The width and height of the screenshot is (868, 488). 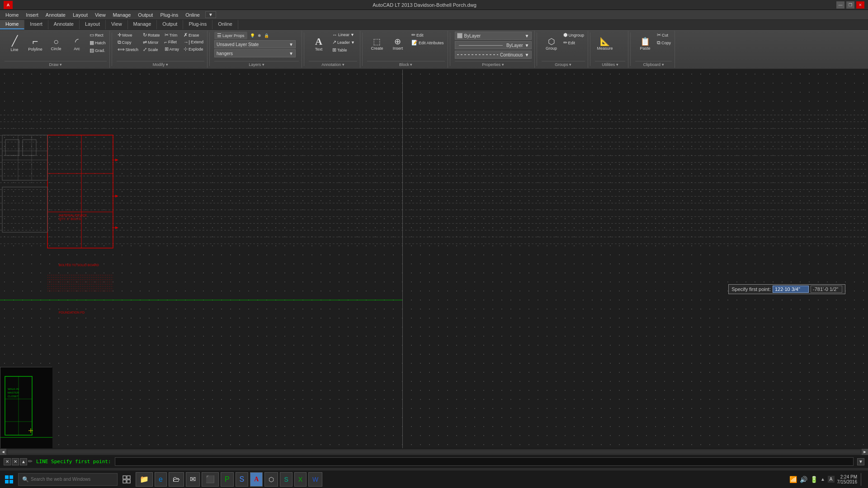 What do you see at coordinates (434, 451) in the screenshot?
I see `horizontal-scrollbar: ◄ ►` at bounding box center [434, 451].